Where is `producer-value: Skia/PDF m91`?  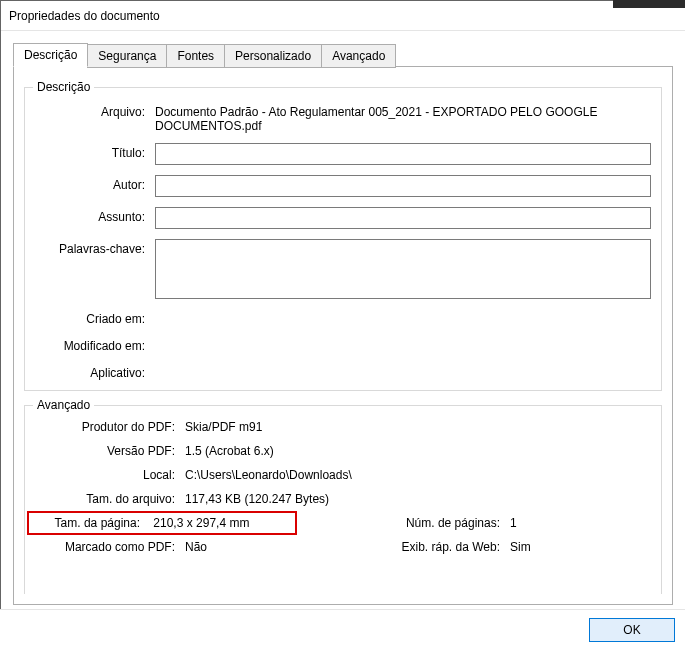 producer-value: Skia/PDF m91 is located at coordinates (378, 427).